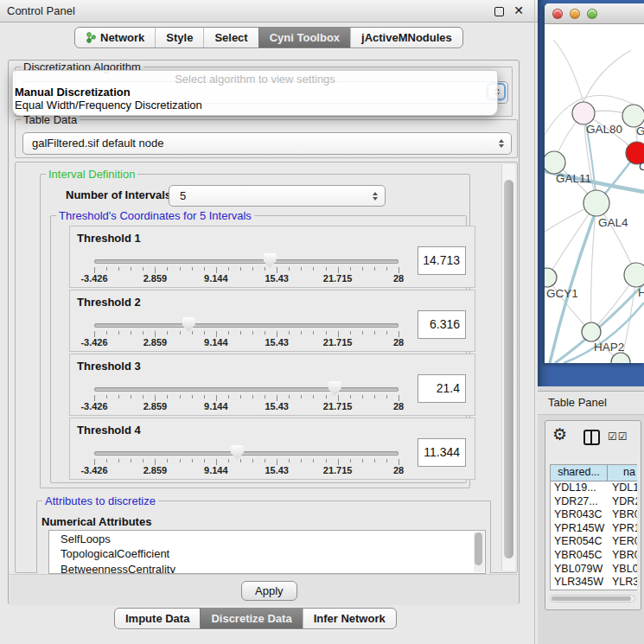 The width and height of the screenshot is (644, 644). Describe the element at coordinates (595, 183) in the screenshot. I see `network-window: GAL80GACGAL11GAL4GCY1HHAP2` at that location.